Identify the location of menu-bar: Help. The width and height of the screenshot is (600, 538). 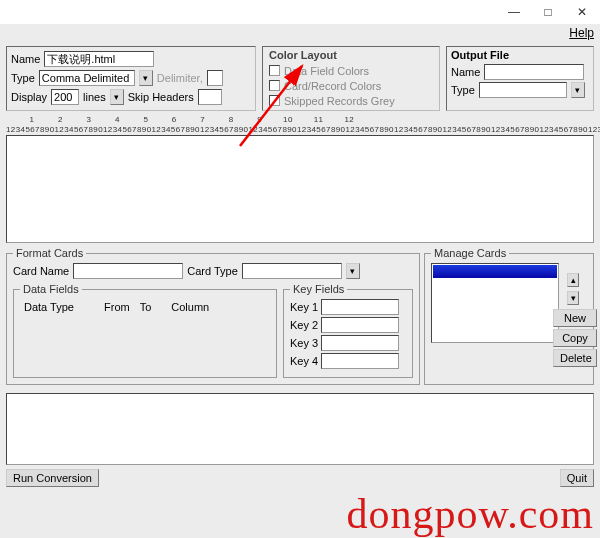
(300, 33).